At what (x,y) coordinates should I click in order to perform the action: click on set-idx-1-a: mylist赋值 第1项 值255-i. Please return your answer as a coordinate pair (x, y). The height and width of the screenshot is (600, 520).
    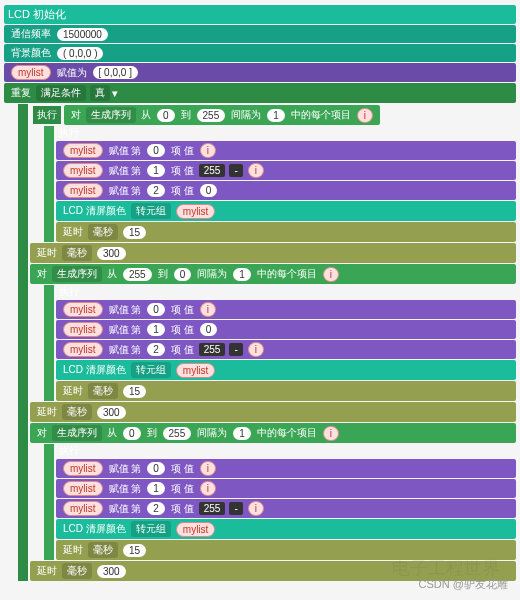
    Looking at the image, I should click on (286, 170).